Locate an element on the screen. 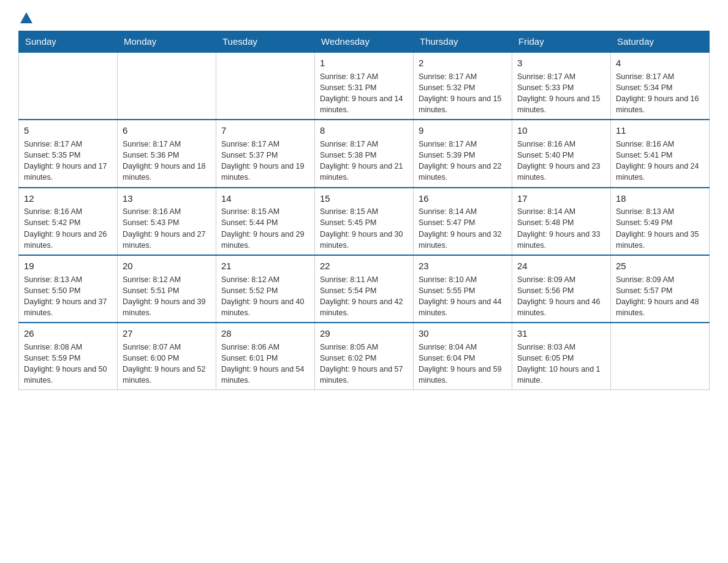  day-number: 30 is located at coordinates (463, 334).